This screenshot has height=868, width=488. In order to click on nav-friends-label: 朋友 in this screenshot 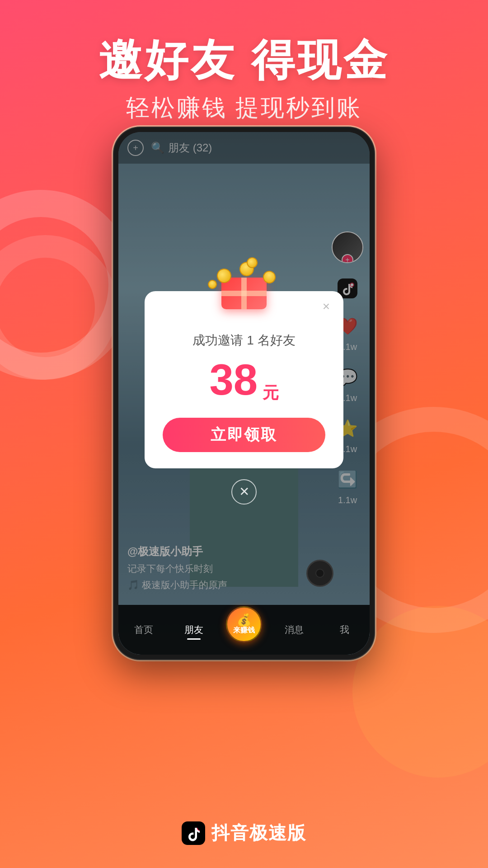, I will do `click(194, 630)`.